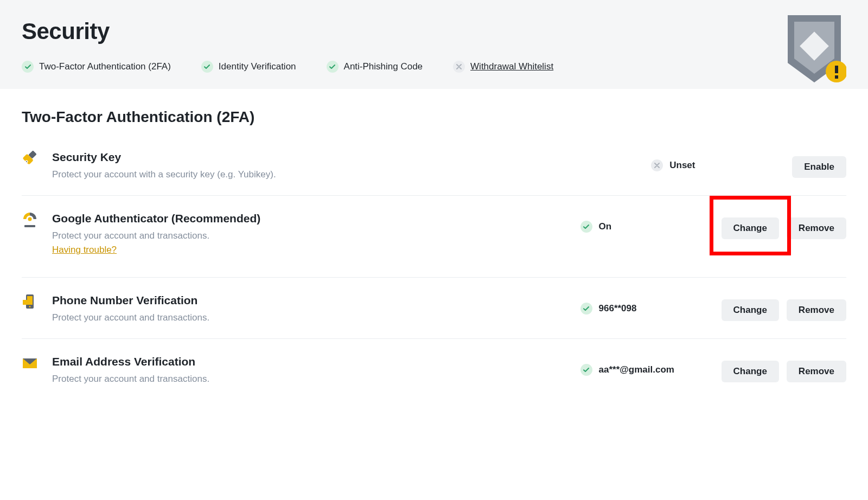 The width and height of the screenshot is (868, 500). What do you see at coordinates (352, 157) in the screenshot?
I see `item-title: Security Key` at bounding box center [352, 157].